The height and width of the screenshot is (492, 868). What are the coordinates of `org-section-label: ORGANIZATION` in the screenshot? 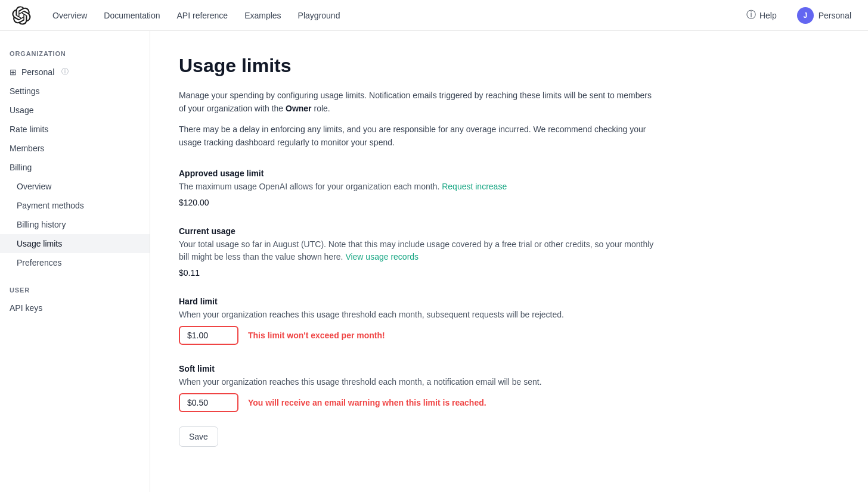 It's located at (75, 56).